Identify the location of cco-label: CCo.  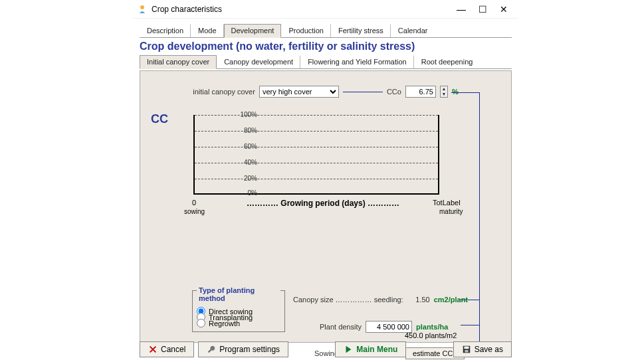
(394, 92).